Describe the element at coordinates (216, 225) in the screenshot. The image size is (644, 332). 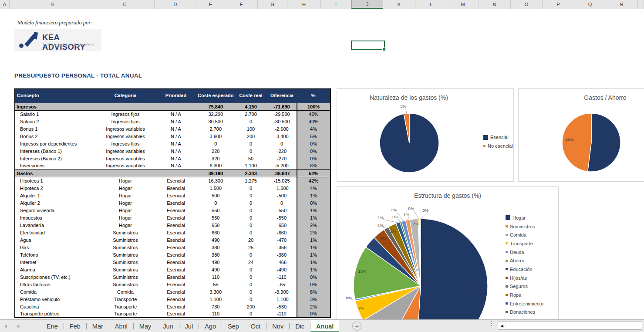
I see `cell-coste-esperado: 650` at that location.